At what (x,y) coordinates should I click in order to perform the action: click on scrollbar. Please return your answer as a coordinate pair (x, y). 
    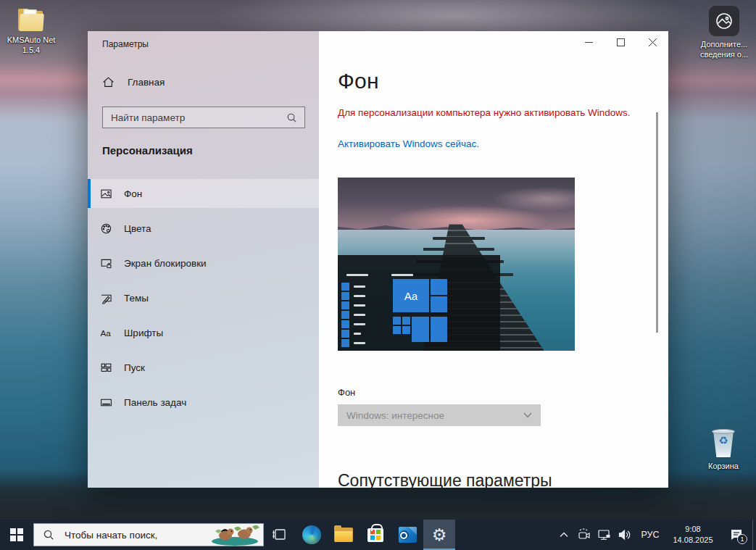
    Looking at the image, I should click on (657, 222).